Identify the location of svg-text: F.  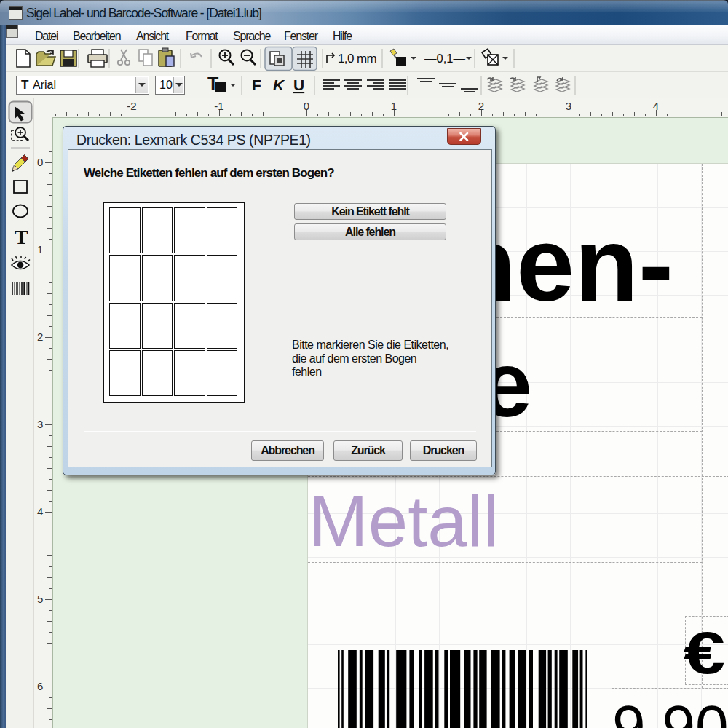
(256, 84).